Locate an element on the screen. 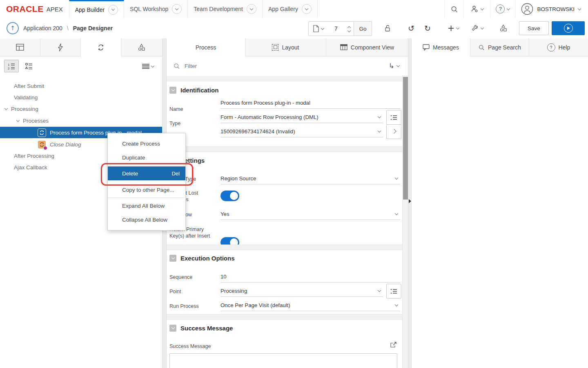 Image resolution: width=588 pixels, height=368 pixels. tree-item-processes: Processes is located at coordinates (33, 121).